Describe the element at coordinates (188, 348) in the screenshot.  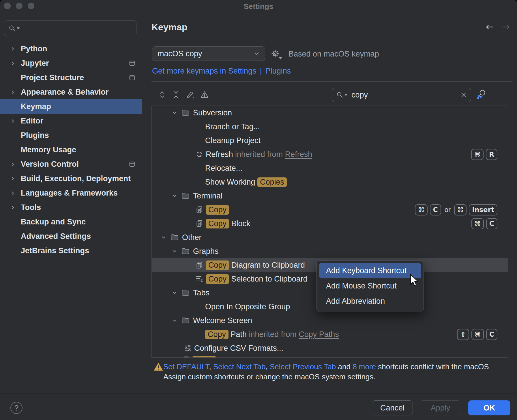
I see `sliders-icon` at that location.